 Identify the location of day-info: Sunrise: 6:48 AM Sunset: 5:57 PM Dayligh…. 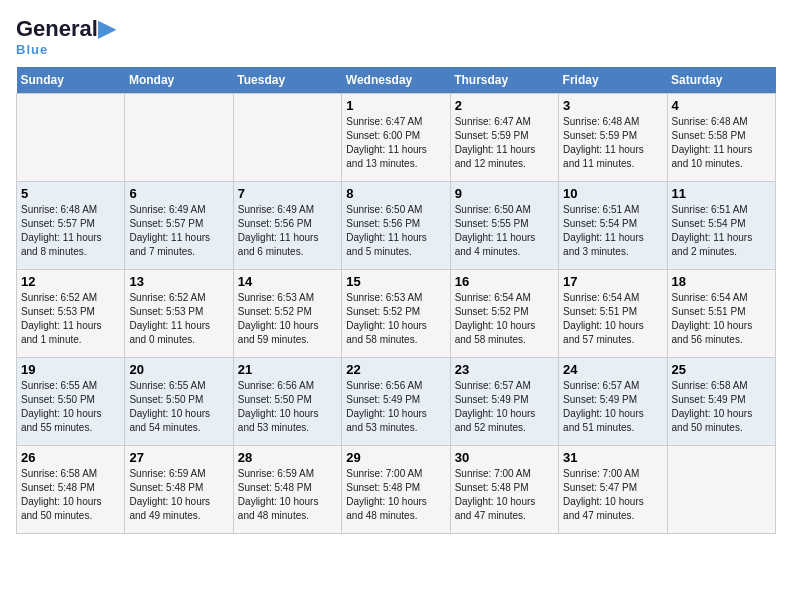
(70, 231).